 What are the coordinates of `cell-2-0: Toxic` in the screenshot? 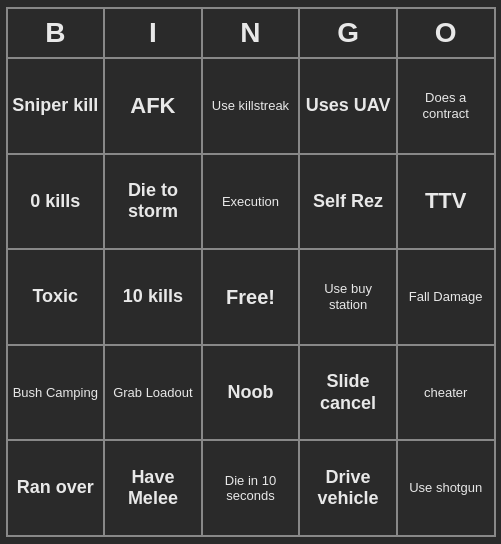 It's located at (57, 297).